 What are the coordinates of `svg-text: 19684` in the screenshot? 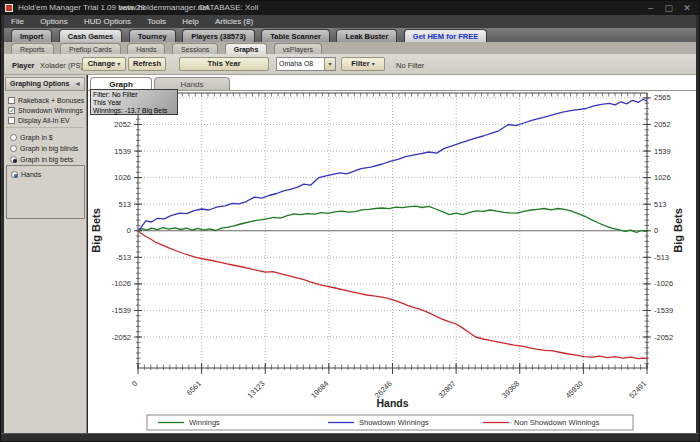 It's located at (320, 390).